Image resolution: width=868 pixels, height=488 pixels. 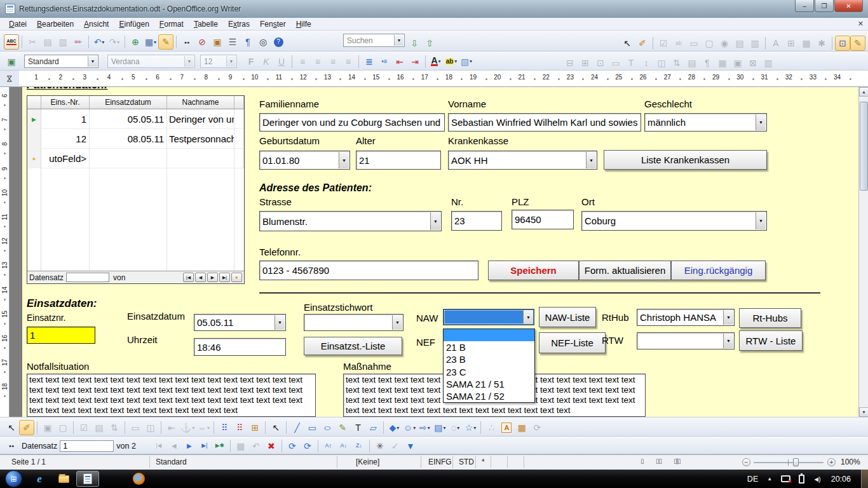 What do you see at coordinates (271, 446) in the screenshot?
I see `delete-record-icon: ✖` at bounding box center [271, 446].